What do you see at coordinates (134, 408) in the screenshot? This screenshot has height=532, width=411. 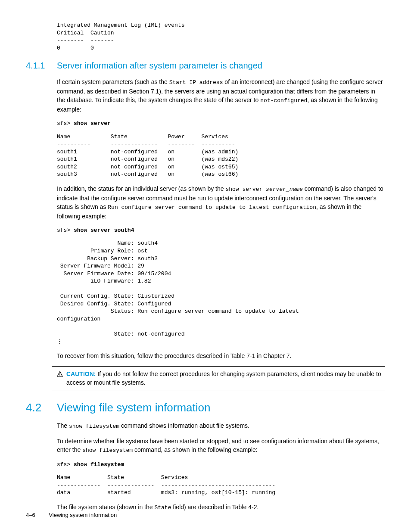 I see `heading-title: Viewing file system information` at bounding box center [134, 408].